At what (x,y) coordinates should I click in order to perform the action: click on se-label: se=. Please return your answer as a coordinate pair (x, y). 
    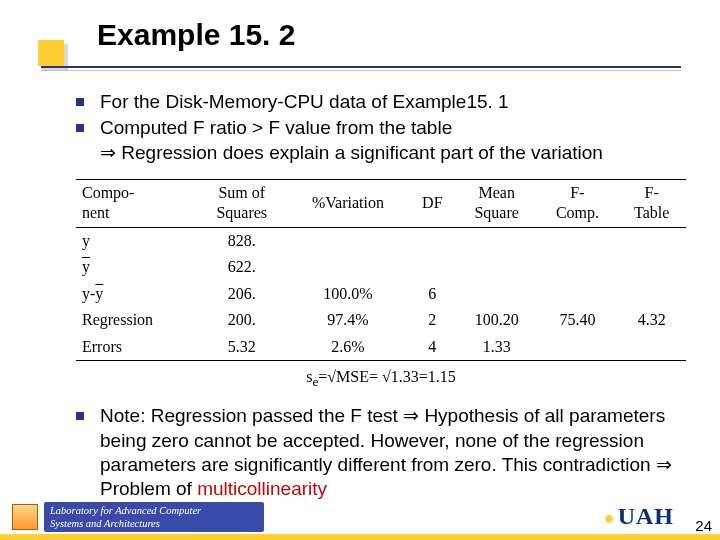
    Looking at the image, I should click on (316, 376).